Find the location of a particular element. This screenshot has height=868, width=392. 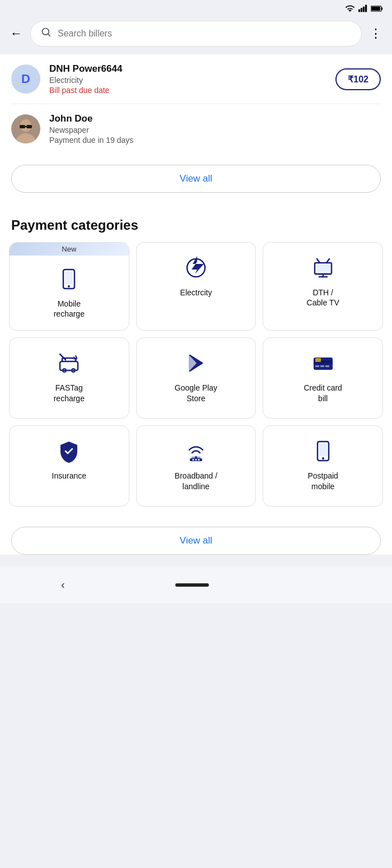

fastag-label: FASTagrecharge is located at coordinates (69, 393).